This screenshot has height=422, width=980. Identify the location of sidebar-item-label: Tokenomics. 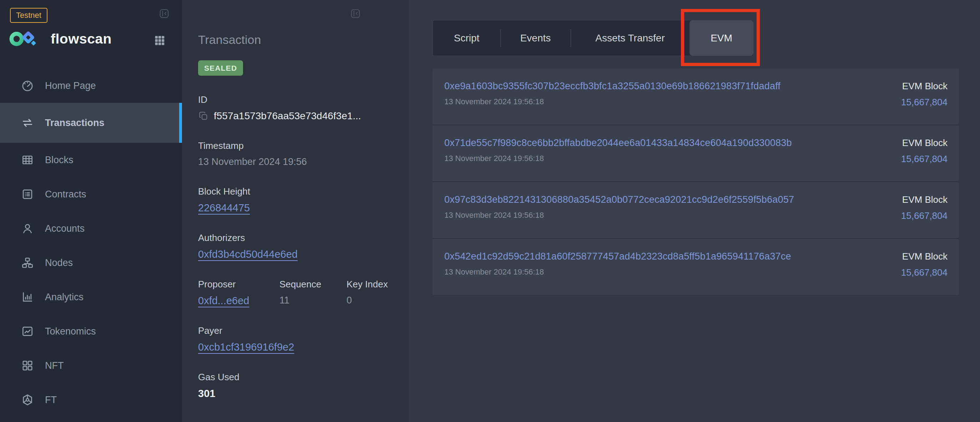
(70, 332).